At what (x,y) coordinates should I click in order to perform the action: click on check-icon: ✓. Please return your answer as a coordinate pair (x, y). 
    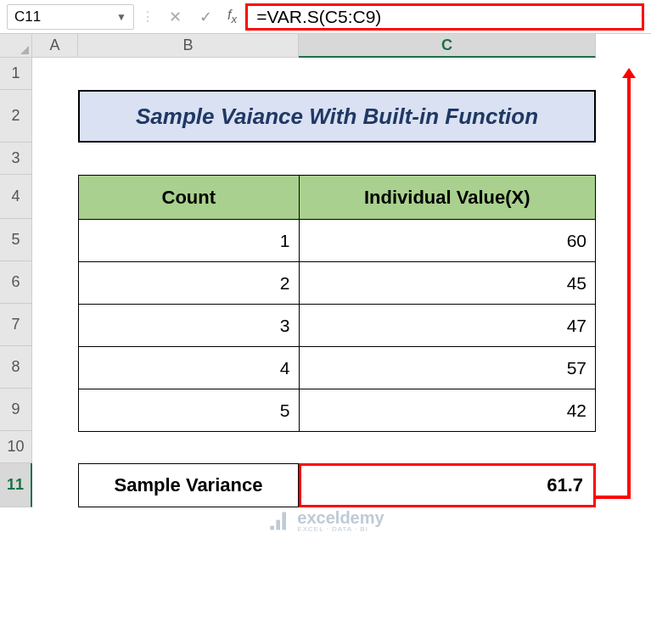
    Looking at the image, I should click on (205, 17).